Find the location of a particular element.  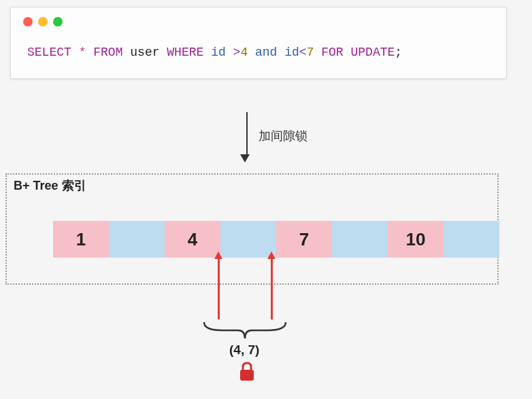

range-label: (3, 5) is located at coordinates (244, 350).